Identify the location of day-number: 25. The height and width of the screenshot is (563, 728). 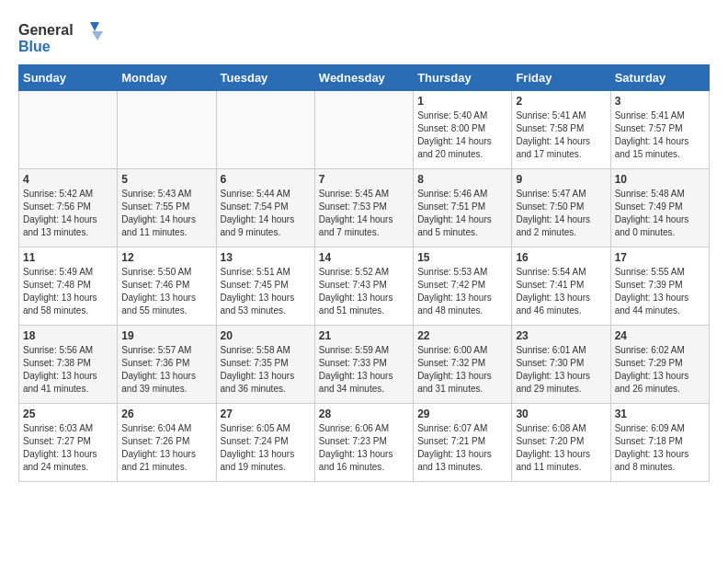
(68, 414).